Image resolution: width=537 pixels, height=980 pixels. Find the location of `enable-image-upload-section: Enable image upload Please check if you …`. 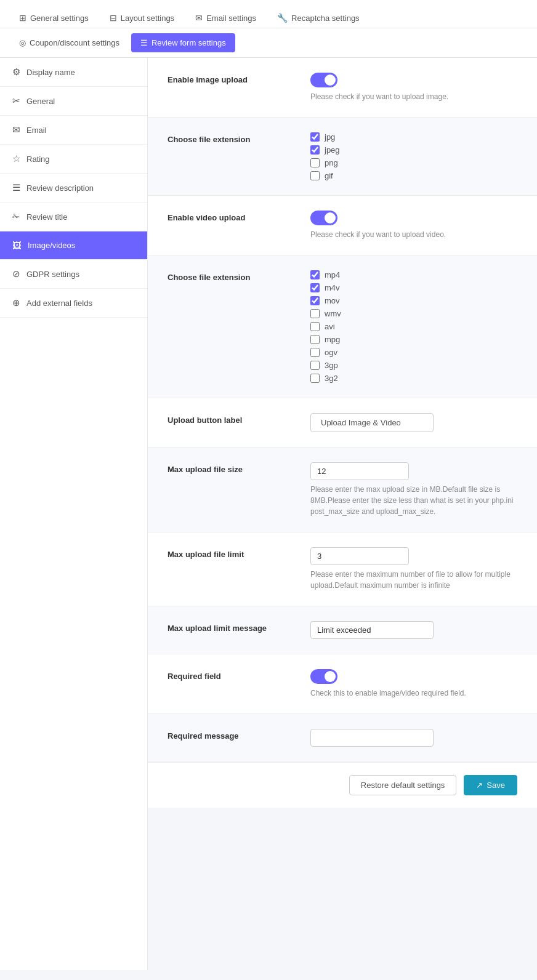

enable-image-upload-section: Enable image upload Please check if you … is located at coordinates (342, 87).